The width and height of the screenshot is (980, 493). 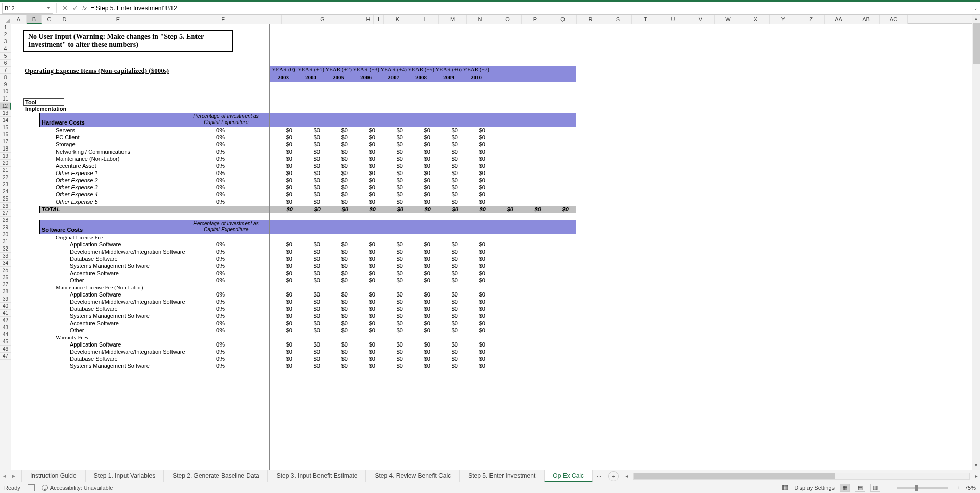 What do you see at coordinates (412, 476) in the screenshot?
I see `sheet-tab: Step 4. Review Benefit Calc` at bounding box center [412, 476].